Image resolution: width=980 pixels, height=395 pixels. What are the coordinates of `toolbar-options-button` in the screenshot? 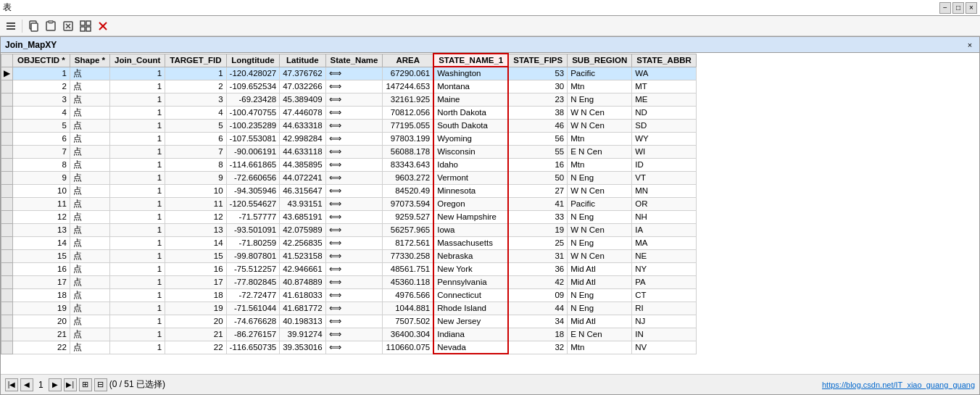 It's located at (11, 26).